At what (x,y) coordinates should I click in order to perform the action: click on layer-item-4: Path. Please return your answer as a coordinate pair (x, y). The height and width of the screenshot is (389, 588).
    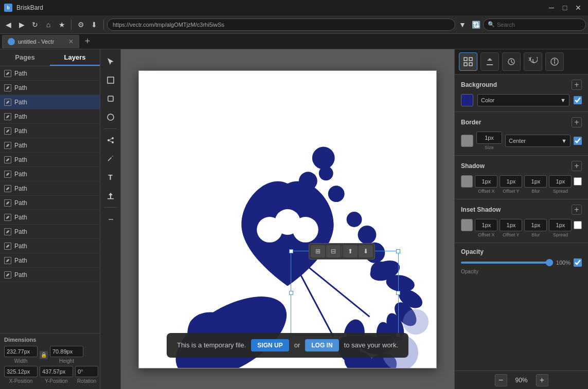
    Looking at the image, I should click on (50, 131).